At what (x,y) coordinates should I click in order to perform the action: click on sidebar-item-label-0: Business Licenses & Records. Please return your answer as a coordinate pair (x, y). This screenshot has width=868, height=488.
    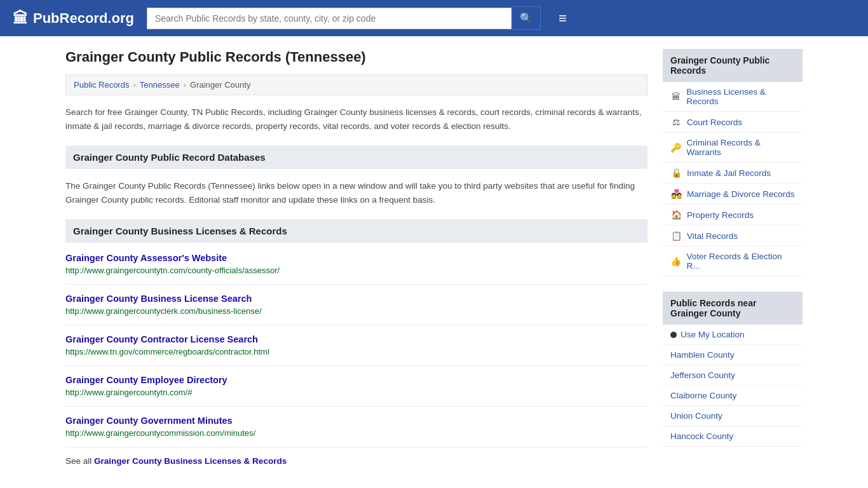
    Looking at the image, I should click on (741, 97).